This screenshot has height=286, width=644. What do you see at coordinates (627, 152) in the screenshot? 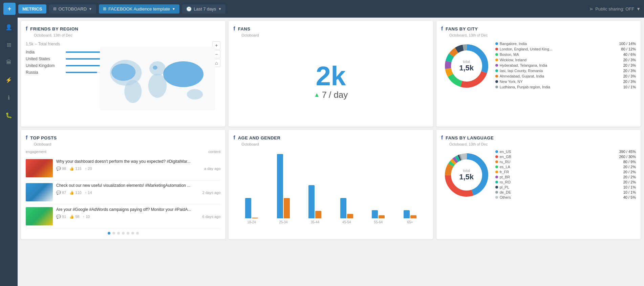
I see `legend-value: 390 / 45%` at bounding box center [627, 152].